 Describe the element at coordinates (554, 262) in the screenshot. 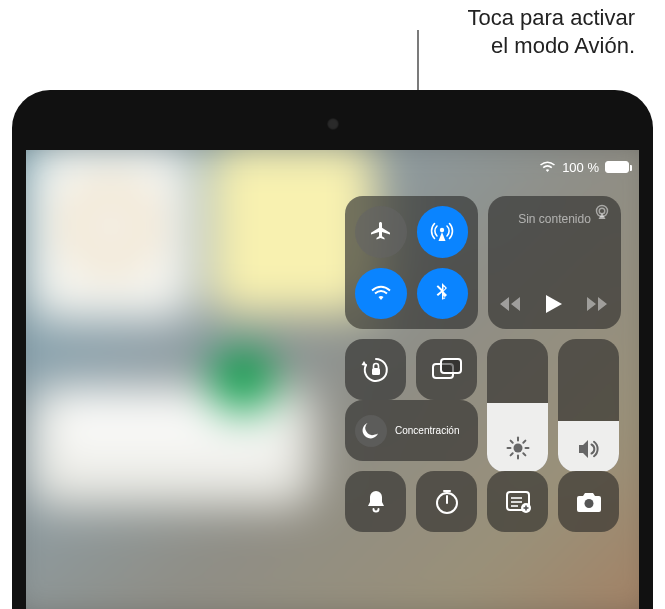

I see `media-tile: Sin contenido` at that location.